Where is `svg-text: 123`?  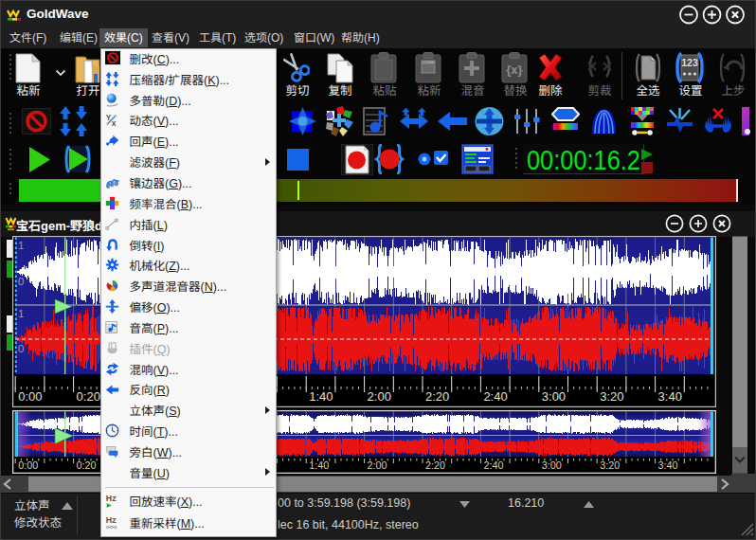
svg-text: 123 is located at coordinates (690, 63).